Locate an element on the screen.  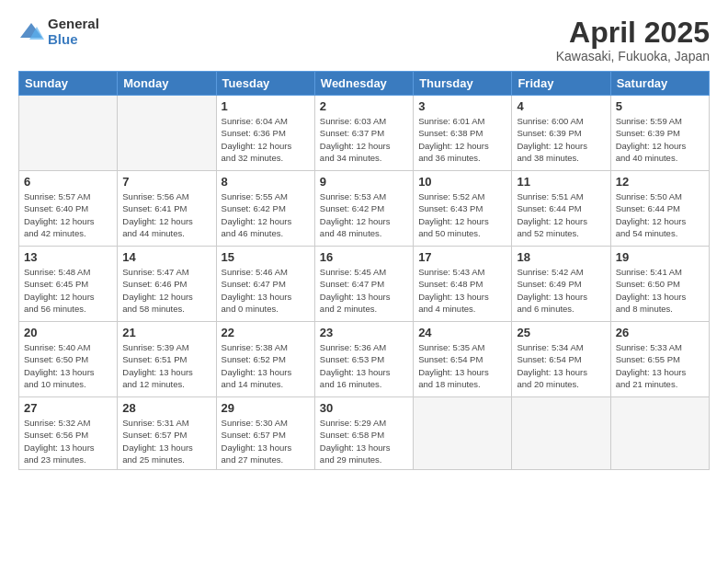
weekday-header-sunday: Sunday is located at coordinates (68, 84).